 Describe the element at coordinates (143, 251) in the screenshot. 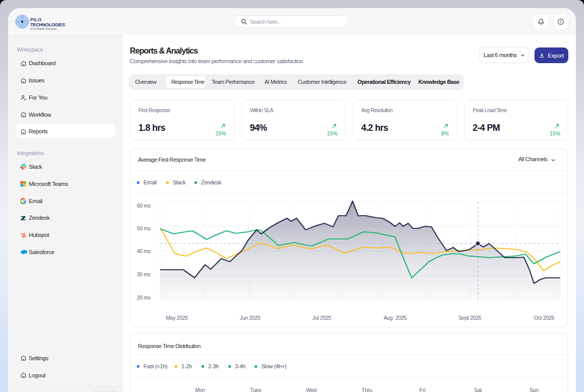

I see `svg-text: 40 ms` at that location.